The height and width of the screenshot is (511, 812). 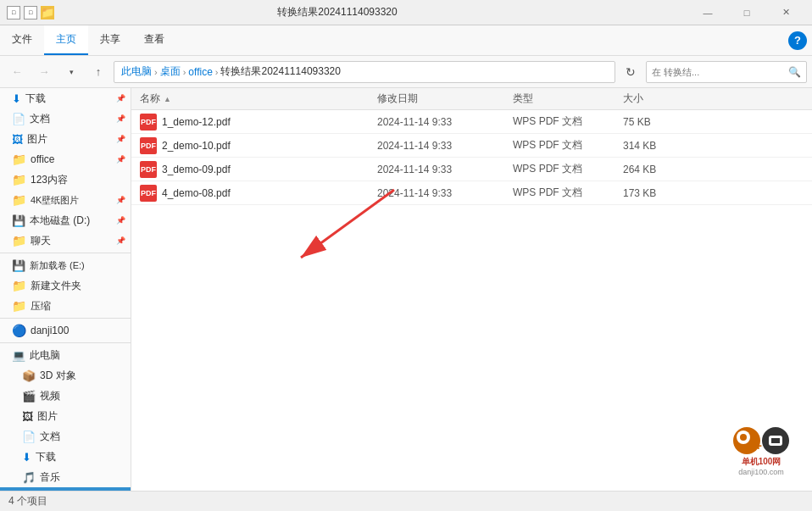 What do you see at coordinates (65, 396) in the screenshot?
I see `sidebar-item-video: 🎬 视频` at bounding box center [65, 396].